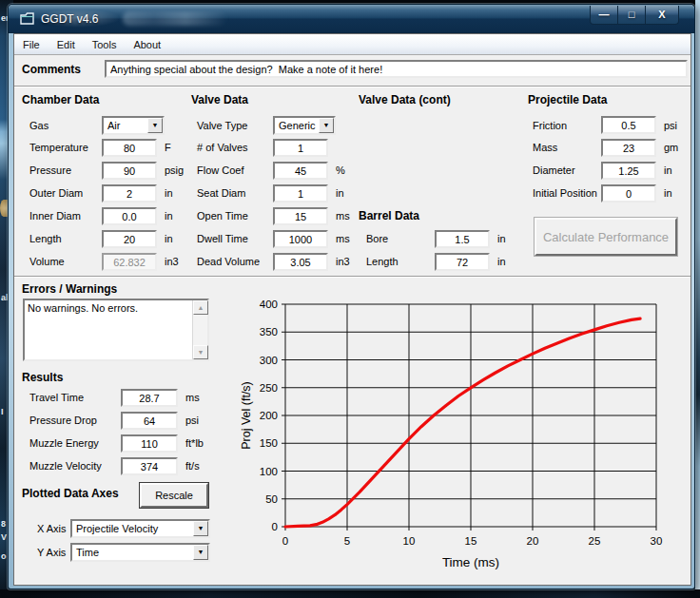 The height and width of the screenshot is (598, 700). Describe the element at coordinates (192, 420) in the screenshot. I see `pressure-drop-unit: psi` at that location.